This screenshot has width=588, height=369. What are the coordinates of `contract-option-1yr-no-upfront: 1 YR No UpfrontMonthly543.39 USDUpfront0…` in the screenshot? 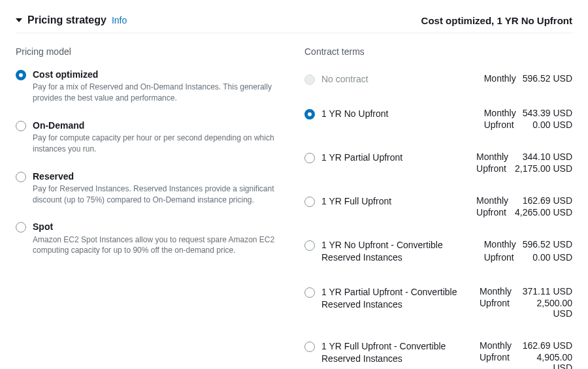 It's located at (438, 116).